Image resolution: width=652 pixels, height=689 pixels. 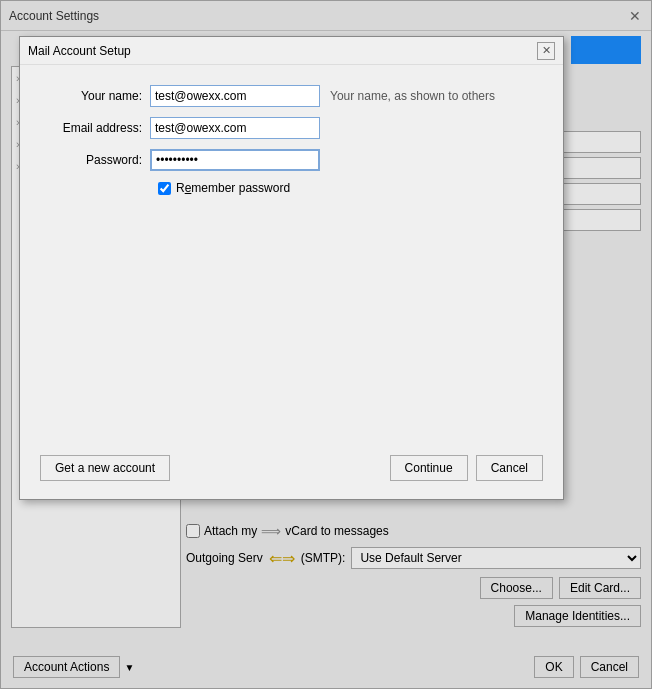 I want to click on password-label: Password:, so click(x=100, y=160).